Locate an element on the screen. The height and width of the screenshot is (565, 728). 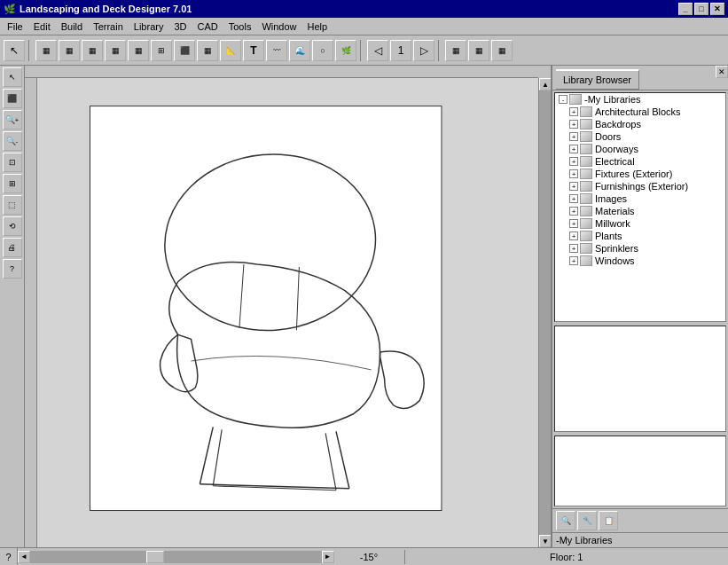
fixtures-expand: + is located at coordinates (574, 174).